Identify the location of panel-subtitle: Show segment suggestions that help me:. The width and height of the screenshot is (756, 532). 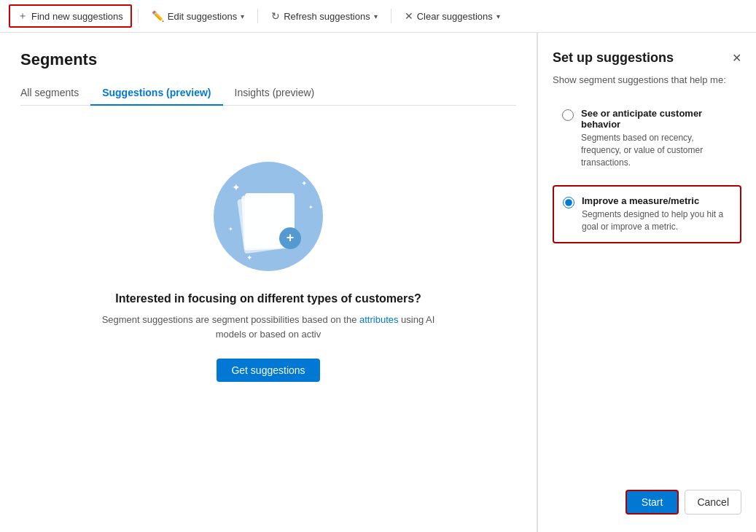
(647, 80).